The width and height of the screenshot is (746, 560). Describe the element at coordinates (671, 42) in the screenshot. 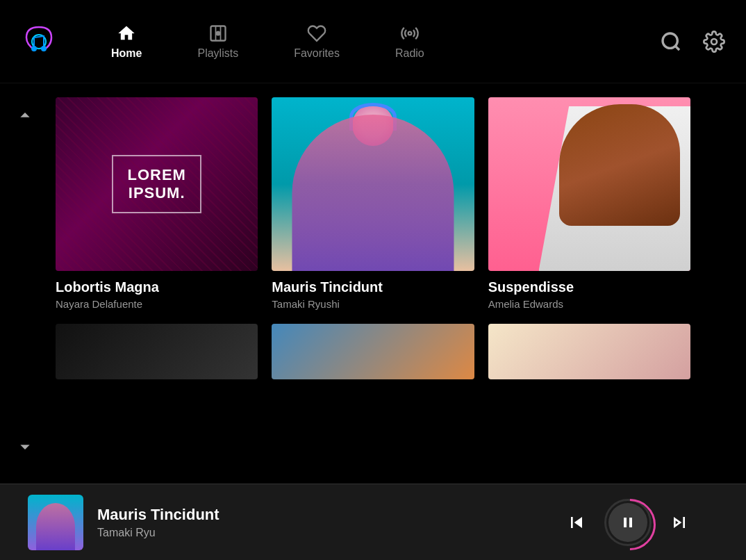

I see `search-button` at that location.